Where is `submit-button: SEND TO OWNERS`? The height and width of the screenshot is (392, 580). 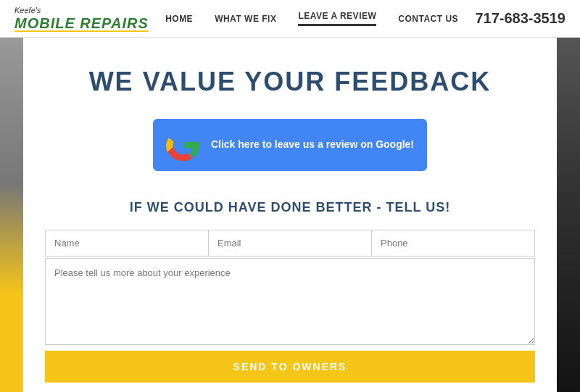 submit-button: SEND TO OWNERS is located at coordinates (290, 367).